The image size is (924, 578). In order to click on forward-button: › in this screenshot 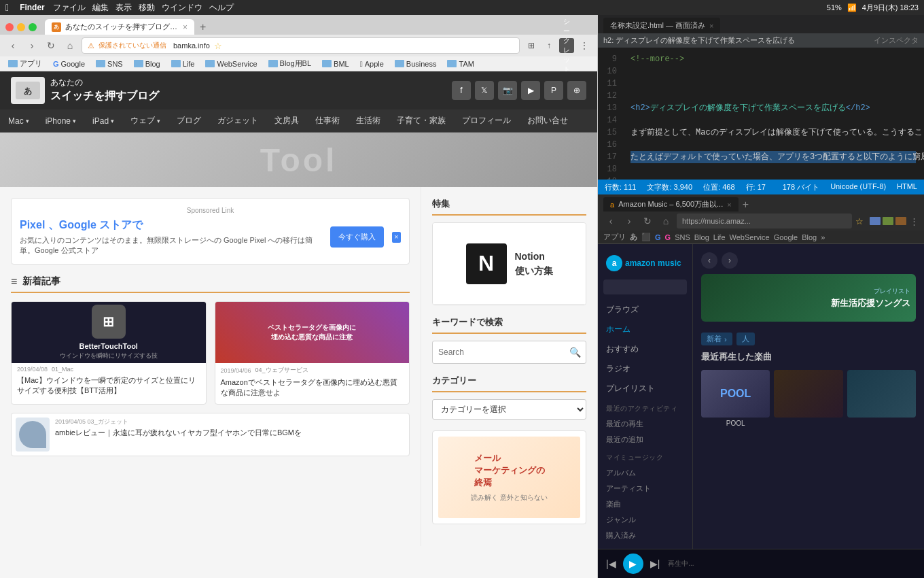, I will do `click(32, 46)`.